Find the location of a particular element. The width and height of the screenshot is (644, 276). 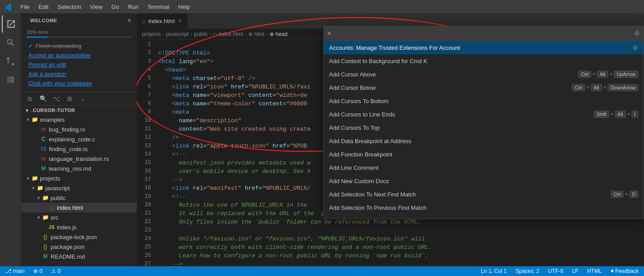

welcome-item-prompt: Prompt an edit is located at coordinates (79, 65).